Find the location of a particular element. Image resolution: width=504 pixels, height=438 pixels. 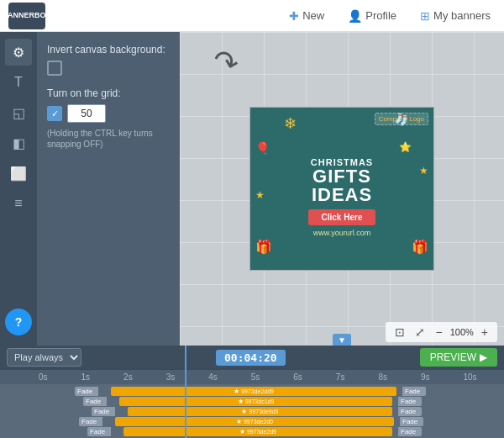

track-row-4: Fade ★ 9973de2d0 Fade is located at coordinates (270, 422).